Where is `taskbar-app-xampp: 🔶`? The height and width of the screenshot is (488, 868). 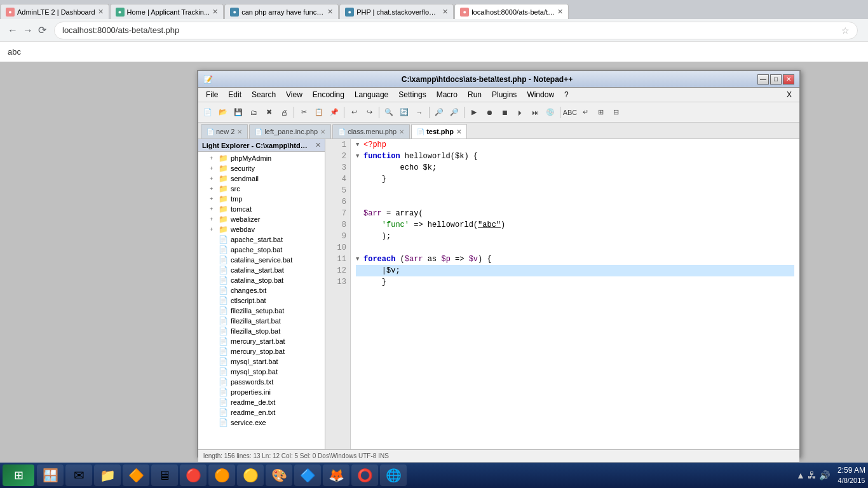 taskbar-app-xampp: 🔶 is located at coordinates (136, 475).